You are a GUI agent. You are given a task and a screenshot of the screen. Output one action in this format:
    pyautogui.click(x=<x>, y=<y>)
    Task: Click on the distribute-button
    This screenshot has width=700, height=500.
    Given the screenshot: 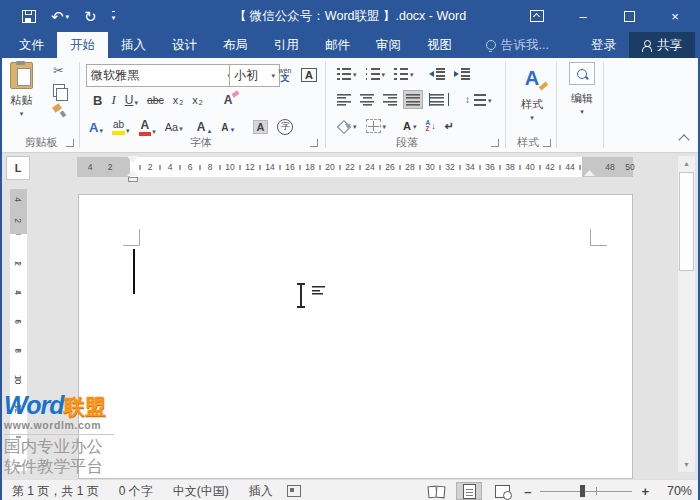 What is the action you would take?
    pyautogui.click(x=439, y=100)
    